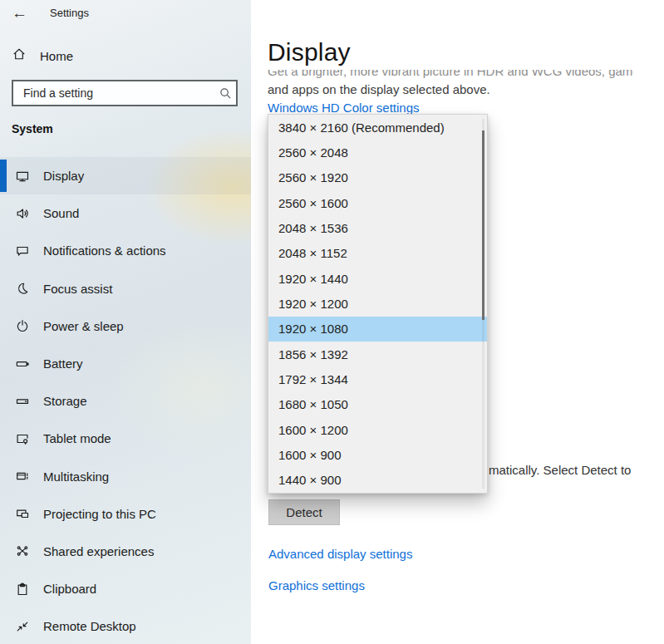 This screenshot has width=664, height=644. I want to click on section-header-system: System, so click(32, 129).